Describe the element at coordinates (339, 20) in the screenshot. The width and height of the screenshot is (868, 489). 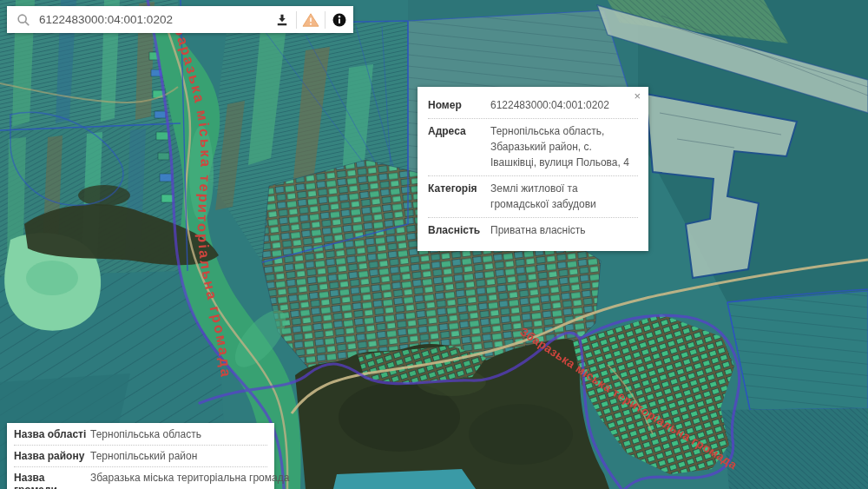
I see `info-icon` at that location.